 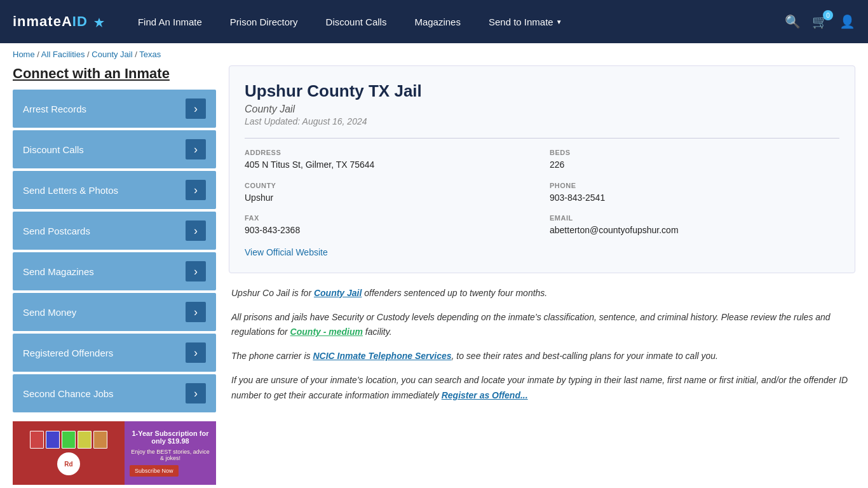 What do you see at coordinates (196, 109) in the screenshot?
I see `sidebar-arrow-arrest-records: ›` at bounding box center [196, 109].